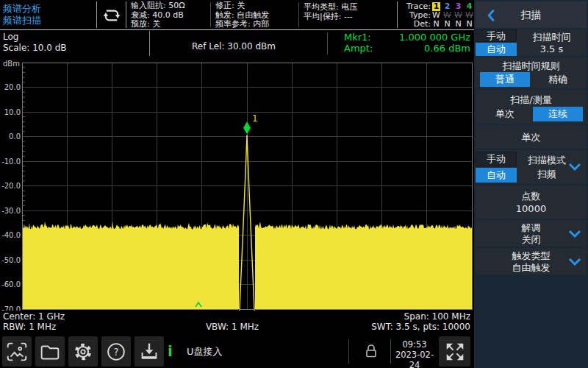 The image size is (588, 368). What do you see at coordinates (11, 210) in the screenshot?
I see `svg-text: -30.0` at bounding box center [11, 210].